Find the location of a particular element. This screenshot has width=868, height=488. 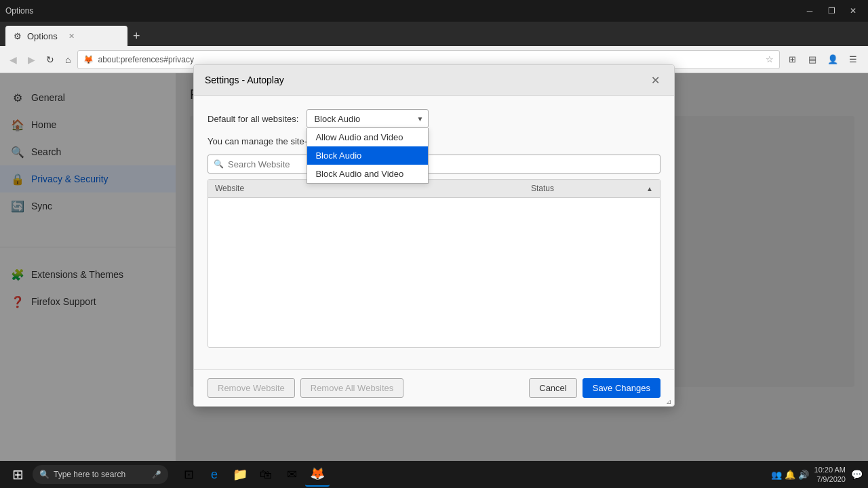

search-website-input is located at coordinates (441, 164).